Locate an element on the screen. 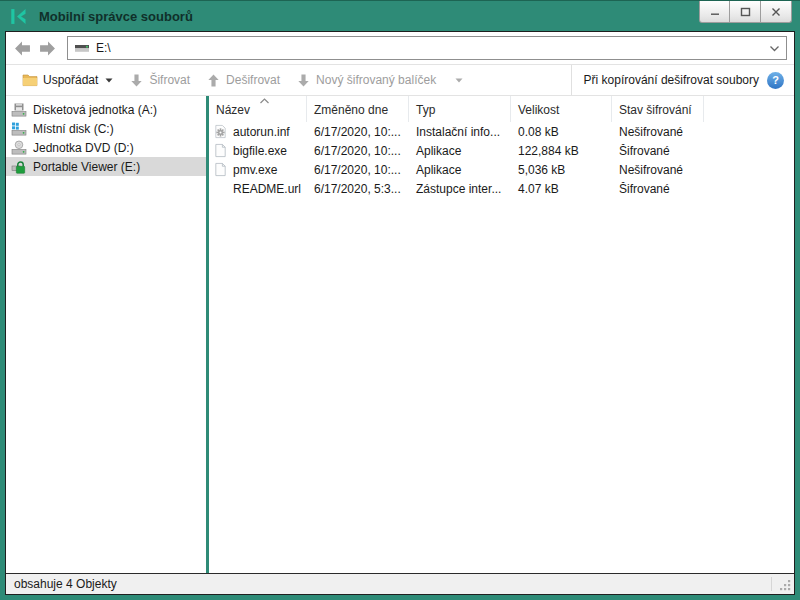 This screenshot has height=600, width=800. forward-icon is located at coordinates (48, 48).